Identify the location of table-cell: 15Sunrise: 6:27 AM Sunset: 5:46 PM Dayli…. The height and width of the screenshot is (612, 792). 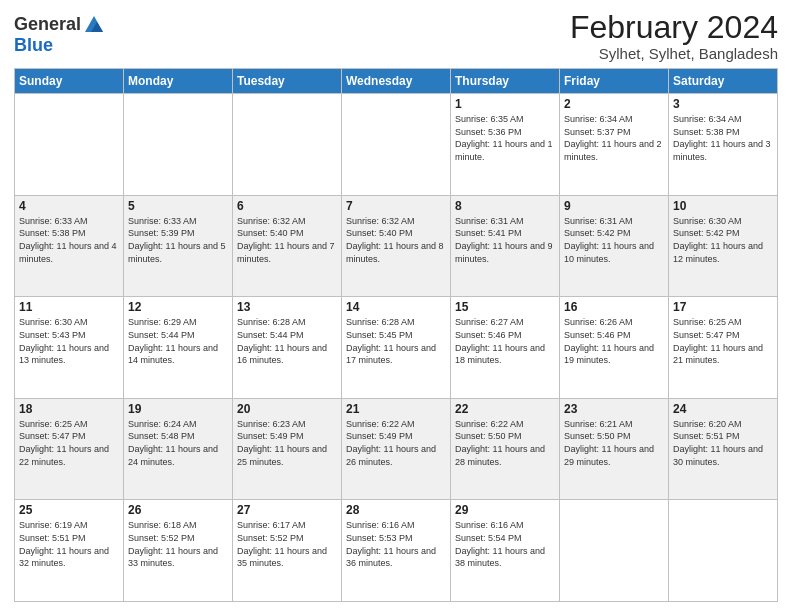
(506, 348).